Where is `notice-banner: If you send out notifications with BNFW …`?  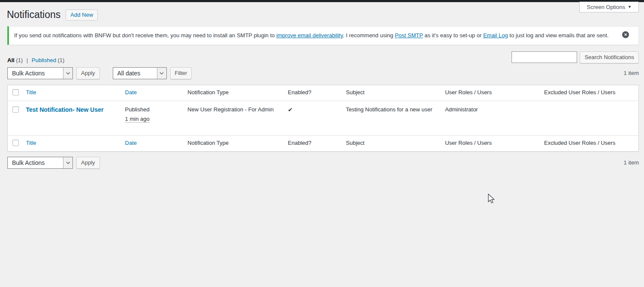
notice-banner: If you send out notifications with BNFW … is located at coordinates (323, 36).